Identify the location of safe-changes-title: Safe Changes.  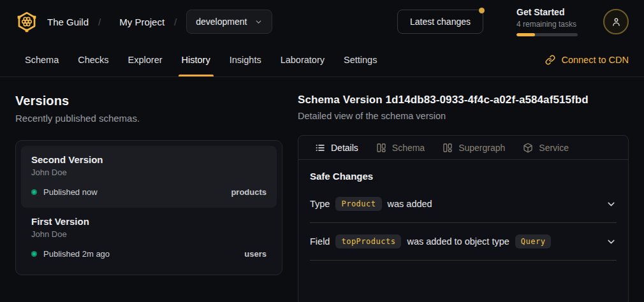
(463, 176).